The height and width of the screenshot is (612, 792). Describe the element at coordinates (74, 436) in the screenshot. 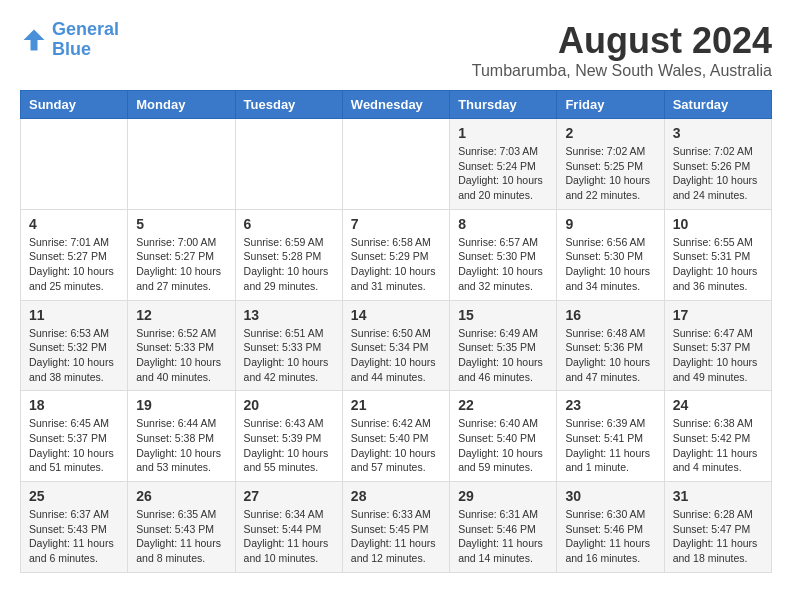

I see `calendar-cell: 18Sunrise: 6:45 AM Sunset: 5:37 PM Dayli…` at that location.